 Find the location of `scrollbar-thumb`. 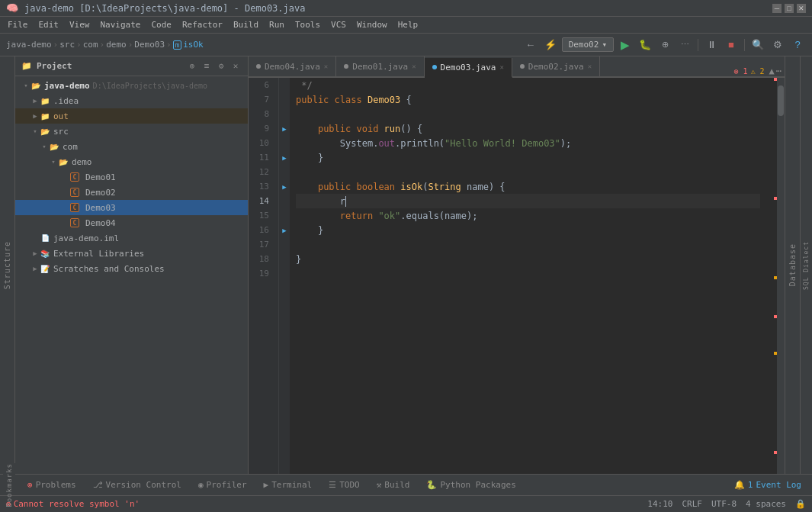

scrollbar-thumb is located at coordinates (781, 101).